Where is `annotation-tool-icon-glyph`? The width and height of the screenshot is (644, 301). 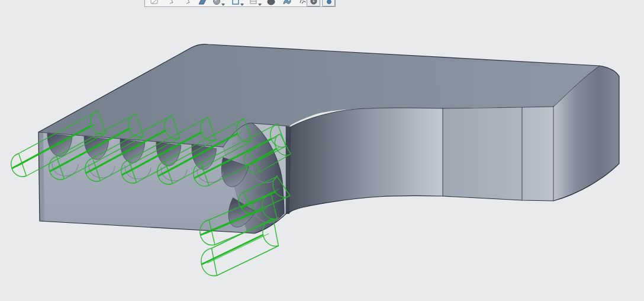 annotation-tool-icon-glyph is located at coordinates (302, 4).